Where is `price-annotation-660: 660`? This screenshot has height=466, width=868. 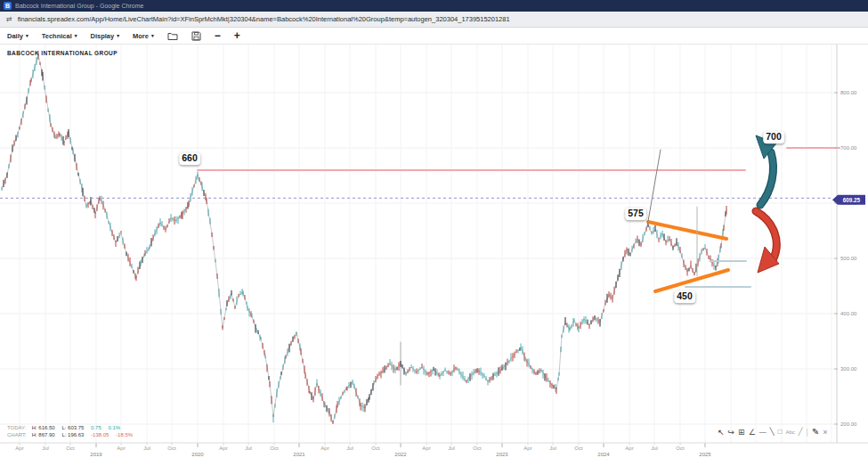 price-annotation-660: 660 is located at coordinates (190, 159).